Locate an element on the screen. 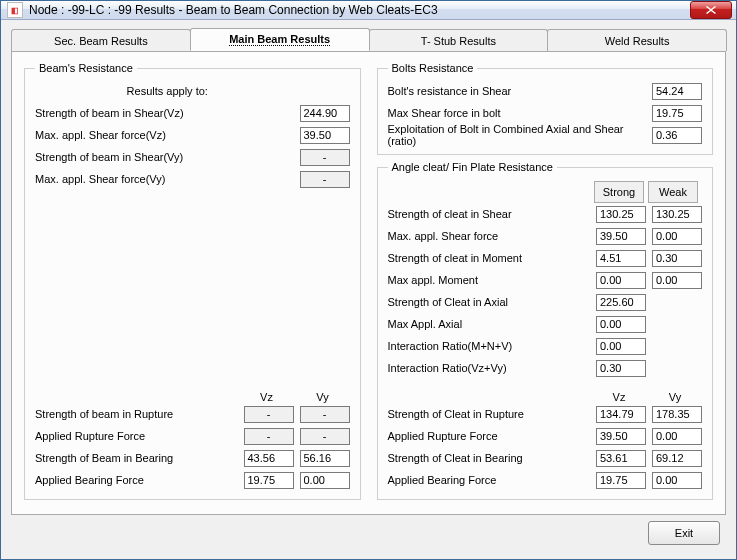 This screenshot has width=737, height=560. label: Interaction Ratio(Vz+Vy) is located at coordinates (492, 368).